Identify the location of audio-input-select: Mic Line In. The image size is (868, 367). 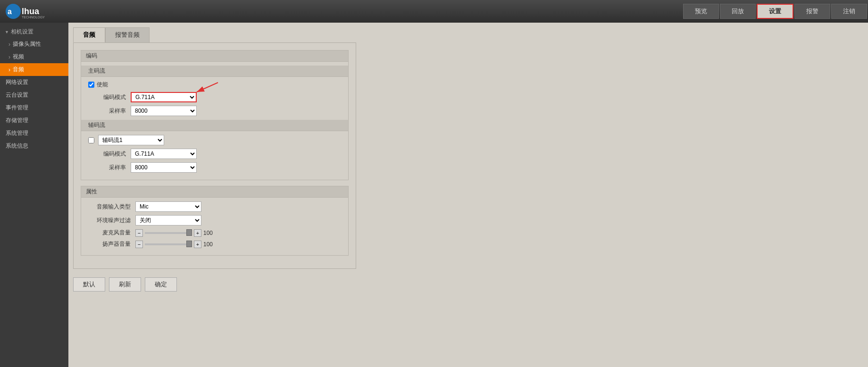
(168, 207).